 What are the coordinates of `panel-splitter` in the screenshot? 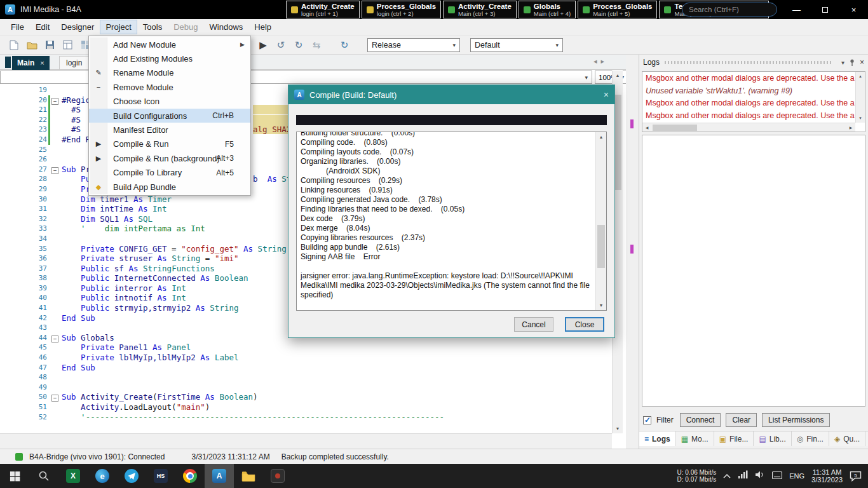 It's located at (632, 252).